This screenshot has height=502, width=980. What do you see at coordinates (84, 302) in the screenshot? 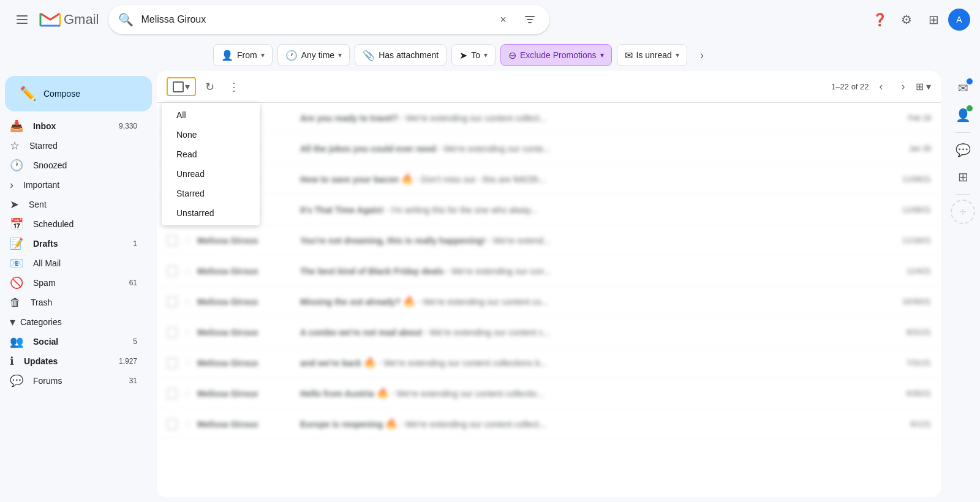
I see `trash-label: Trash` at bounding box center [84, 302].